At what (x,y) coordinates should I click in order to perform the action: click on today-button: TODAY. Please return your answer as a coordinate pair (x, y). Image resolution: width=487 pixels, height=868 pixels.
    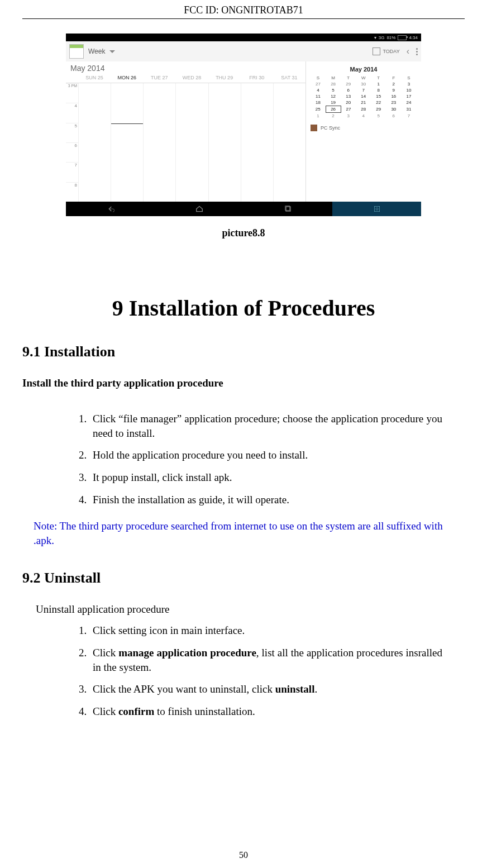
    Looking at the image, I should click on (386, 51).